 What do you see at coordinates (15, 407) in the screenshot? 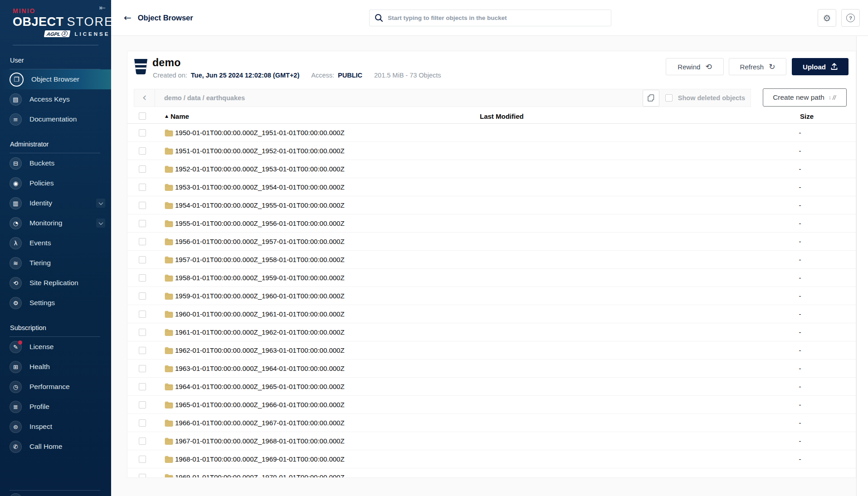
I see `profile-icon: ≣` at bounding box center [15, 407].